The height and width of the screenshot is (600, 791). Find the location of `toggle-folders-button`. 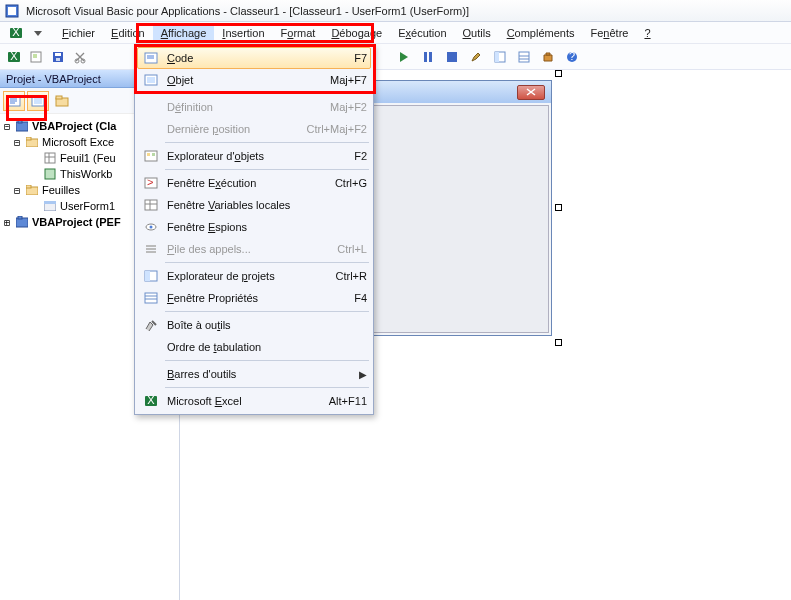

toggle-folders-button is located at coordinates (62, 101).